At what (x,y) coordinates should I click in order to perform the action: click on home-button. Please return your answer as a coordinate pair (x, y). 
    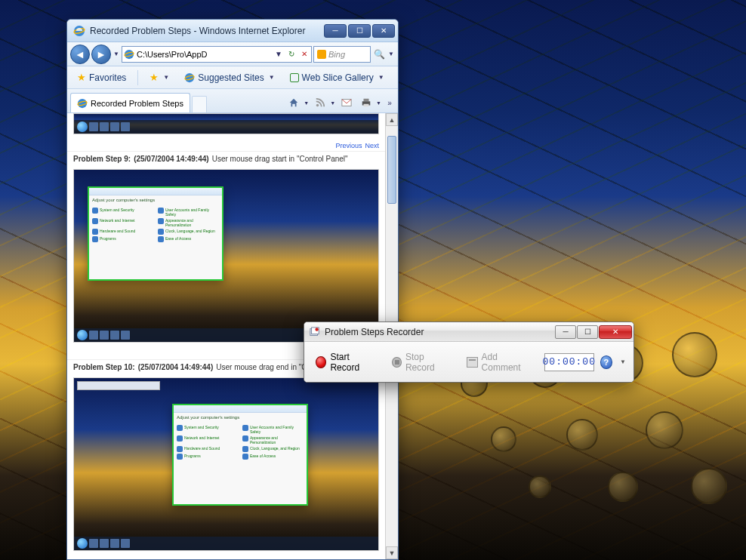
    Looking at the image, I should click on (294, 103).